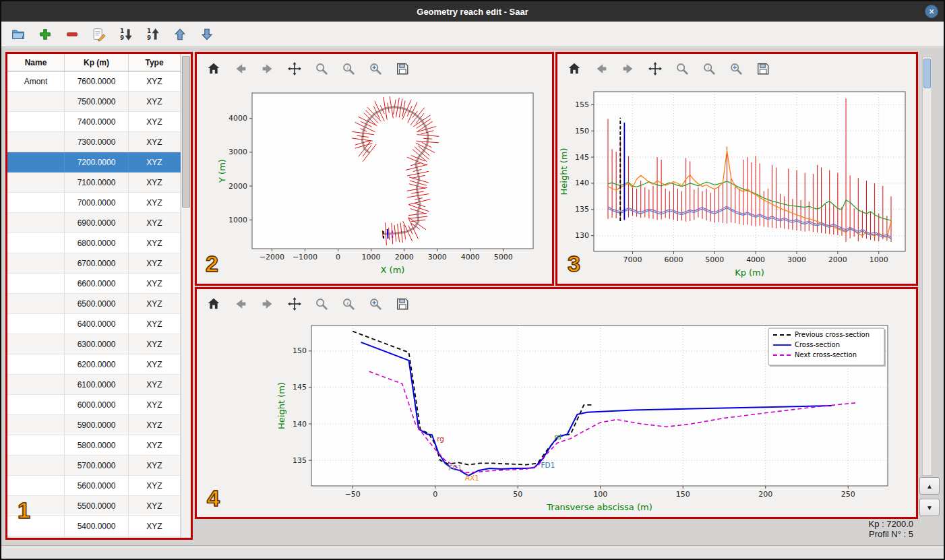 The height and width of the screenshot is (560, 945). What do you see at coordinates (322, 304) in the screenshot?
I see `zoom-icon` at bounding box center [322, 304].